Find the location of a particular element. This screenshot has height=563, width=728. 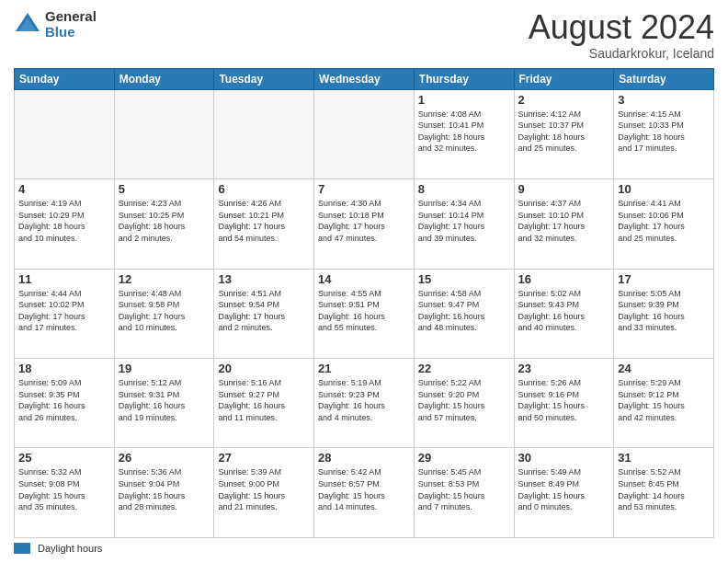

calendar-cell: 22Sunrise: 5:22 AM Sunset: 9:20 PM Dayli… is located at coordinates (463, 403).